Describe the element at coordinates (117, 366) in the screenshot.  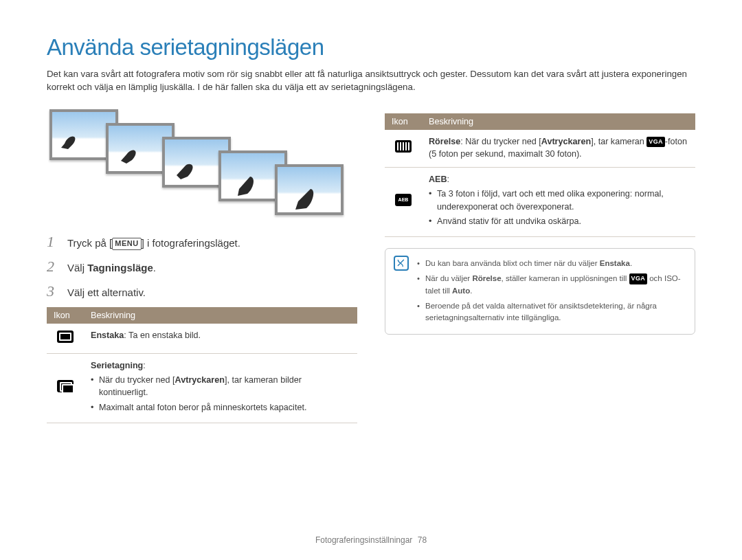
I see `row-label: Serietagning` at that location.